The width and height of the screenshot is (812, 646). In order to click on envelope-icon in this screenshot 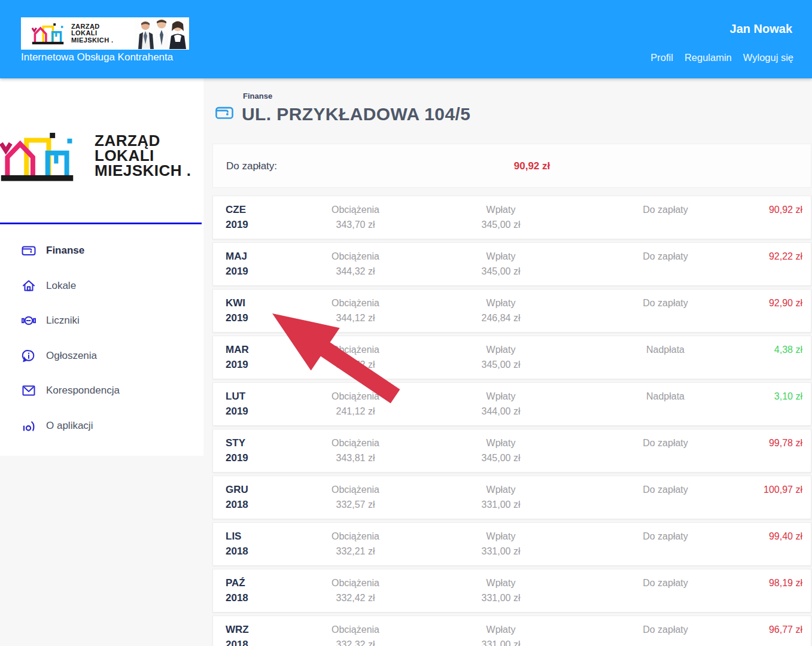, I will do `click(29, 391)`.